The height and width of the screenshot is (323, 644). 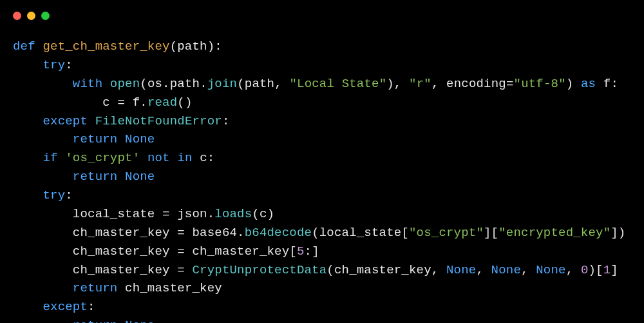 What do you see at coordinates (607, 270) in the screenshot?
I see `num-1: 1` at bounding box center [607, 270].